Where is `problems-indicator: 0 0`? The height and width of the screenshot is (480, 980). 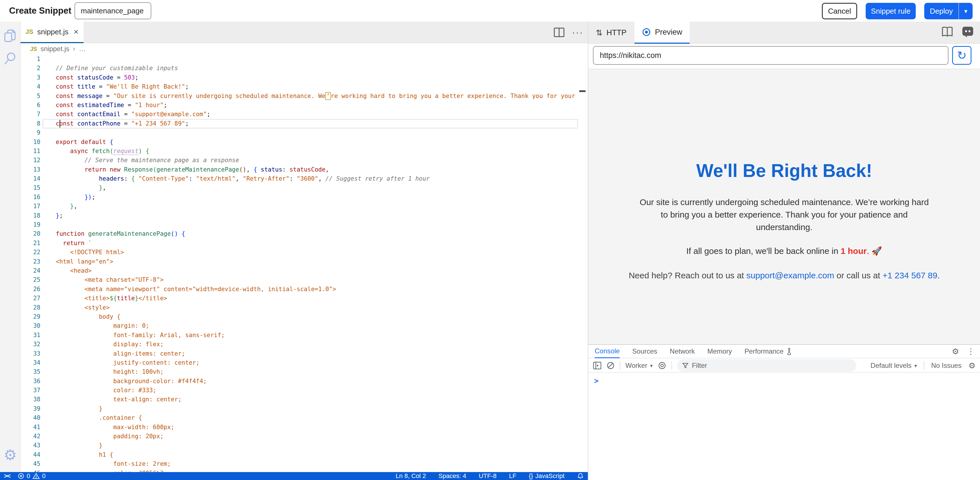 problems-indicator: 0 0 is located at coordinates (32, 476).